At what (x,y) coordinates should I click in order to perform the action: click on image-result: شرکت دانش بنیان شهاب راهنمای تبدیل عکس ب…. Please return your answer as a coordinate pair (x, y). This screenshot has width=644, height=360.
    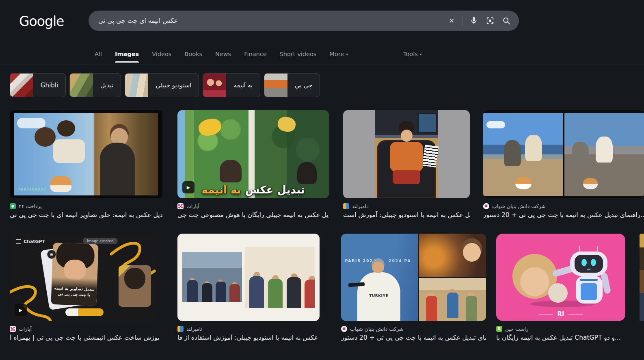
    Looking at the image, I should click on (564, 164).